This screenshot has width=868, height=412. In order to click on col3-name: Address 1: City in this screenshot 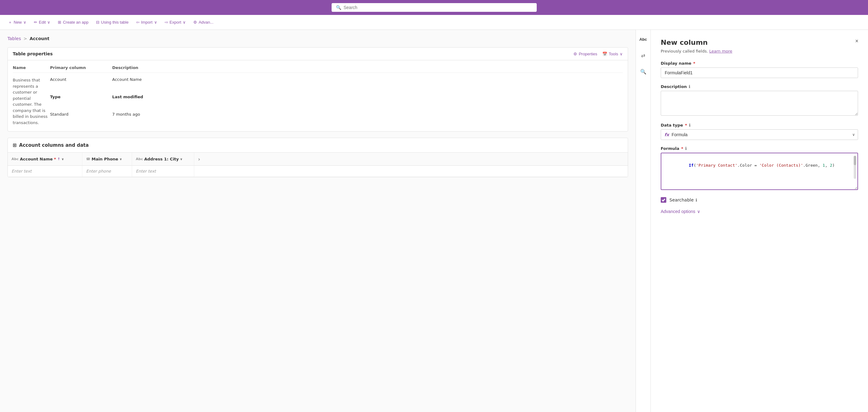, I will do `click(161, 159)`.